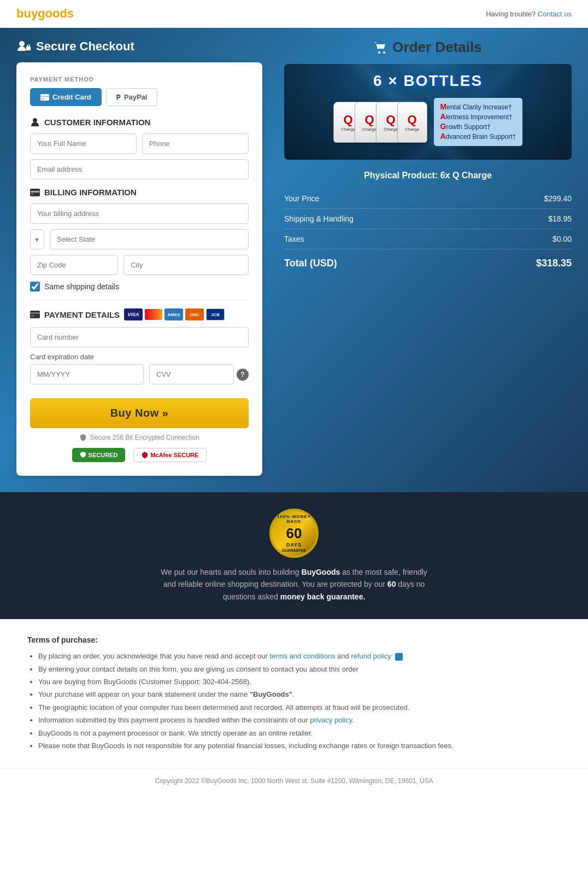 The width and height of the screenshot is (588, 892). Describe the element at coordinates (319, 219) in the screenshot. I see `shipping-label: Shipping & Handling` at that location.